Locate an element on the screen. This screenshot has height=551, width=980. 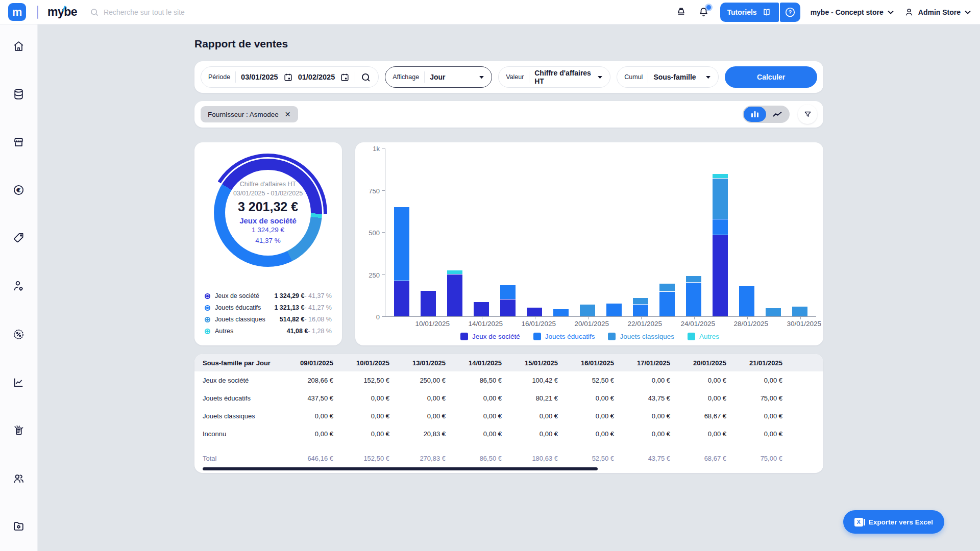
date-to-input: 01/02/2025 is located at coordinates (316, 77).